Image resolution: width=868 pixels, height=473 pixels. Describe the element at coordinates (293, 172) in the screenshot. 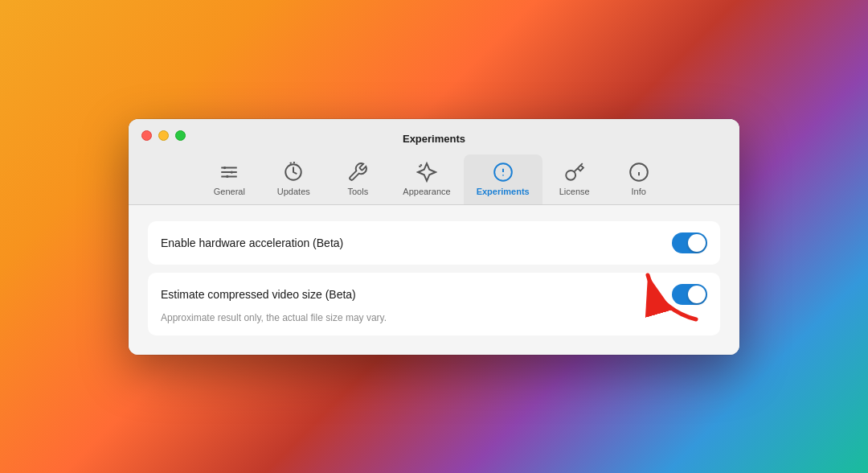

I see `updates-icon` at that location.